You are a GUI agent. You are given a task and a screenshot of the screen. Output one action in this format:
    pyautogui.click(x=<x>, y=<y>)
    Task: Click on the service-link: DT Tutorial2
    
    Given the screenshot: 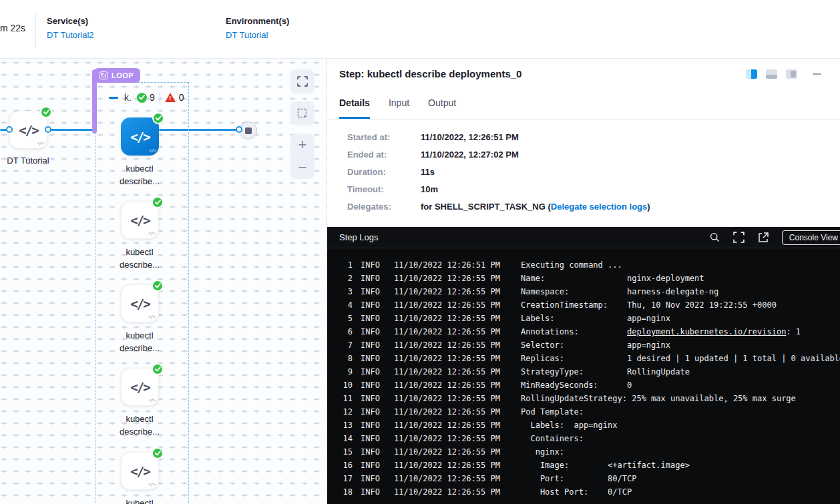 What is the action you would take?
    pyautogui.click(x=71, y=35)
    